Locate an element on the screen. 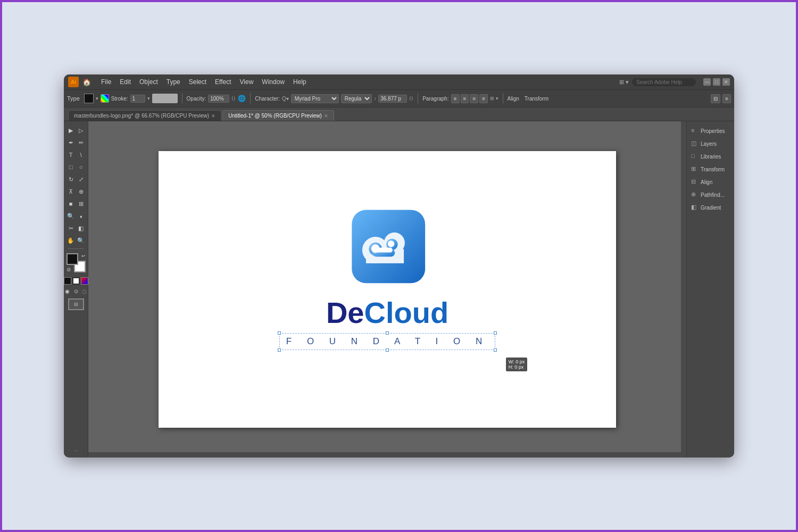  menu-type: Type is located at coordinates (173, 82).